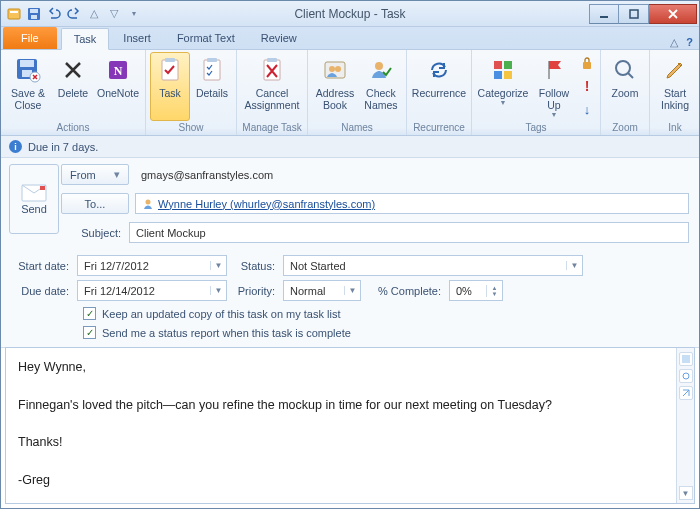 The width and height of the screenshot is (700, 509). I want to click on group-label: Ink, so click(675, 128).